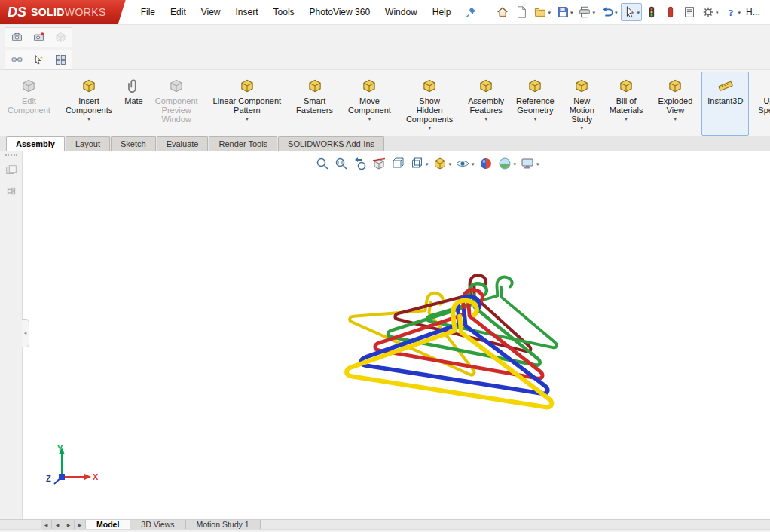 Image resolution: width=770 pixels, height=532 pixels. I want to click on stop-record-icon, so click(60, 38).